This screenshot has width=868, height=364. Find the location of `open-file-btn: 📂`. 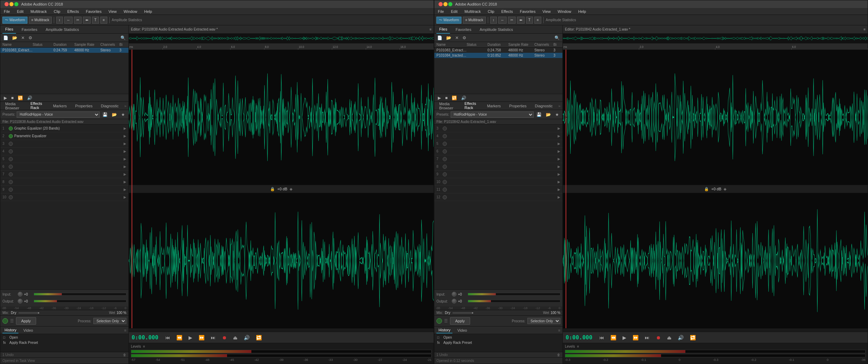

open-file-btn: 📂 is located at coordinates (15, 38).